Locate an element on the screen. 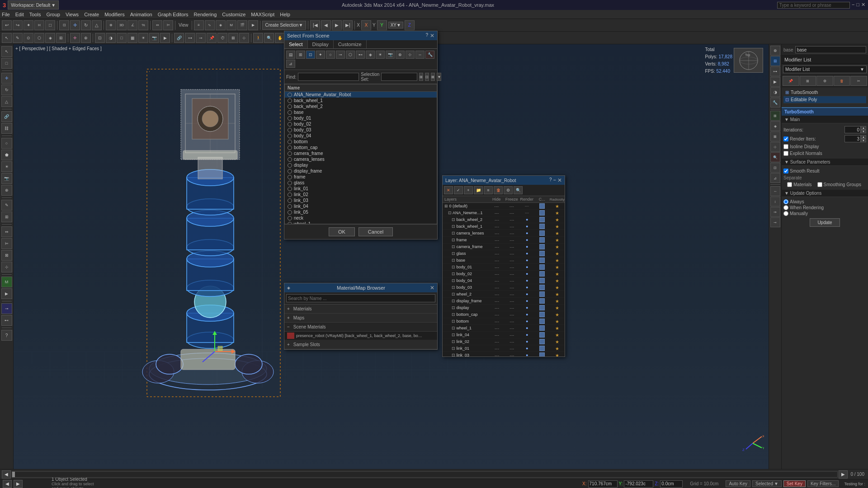 The image size is (868, 488). layer-row: ⊞ 0 (default) --- --- --- ★ is located at coordinates (504, 206).